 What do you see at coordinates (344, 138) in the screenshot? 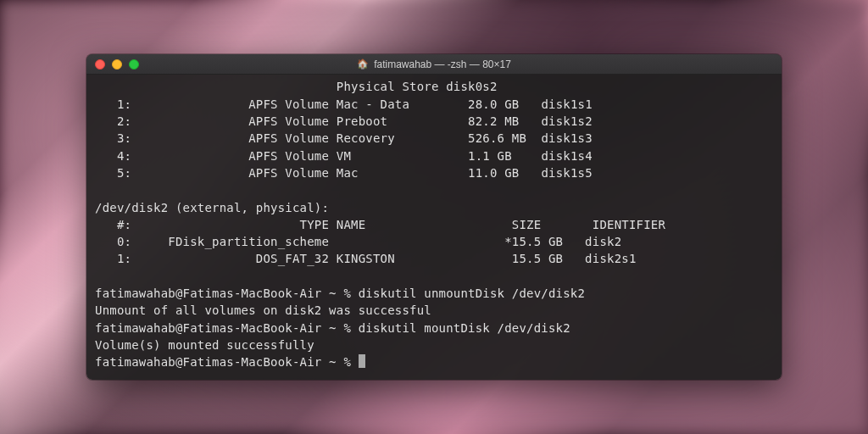
I see `disk1-row: 3: APFS Volume Recovery 526.6 MB disk1s3` at bounding box center [344, 138].